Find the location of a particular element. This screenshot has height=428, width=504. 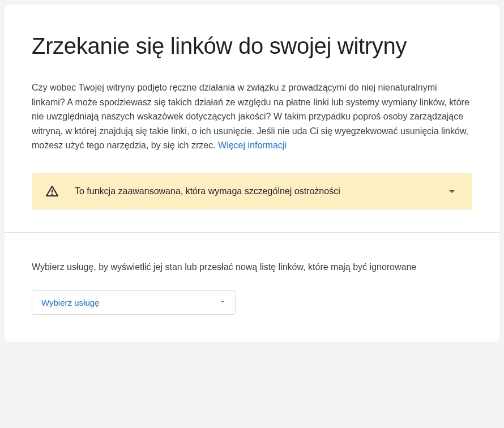

description-text: Czy wobec Twojej witryny podjęto ręczne … is located at coordinates (252, 117).